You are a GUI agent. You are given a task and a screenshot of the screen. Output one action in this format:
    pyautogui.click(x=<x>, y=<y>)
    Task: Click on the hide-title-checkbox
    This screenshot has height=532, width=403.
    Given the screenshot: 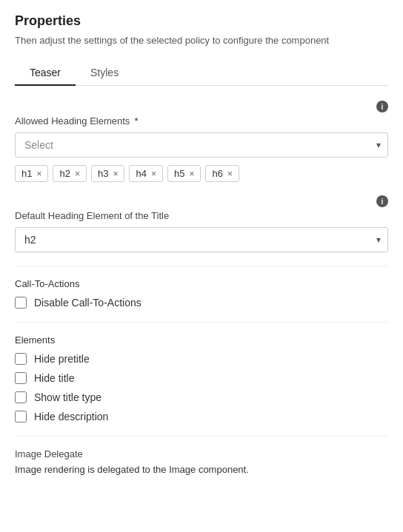 What is the action you would take?
    pyautogui.click(x=21, y=378)
    